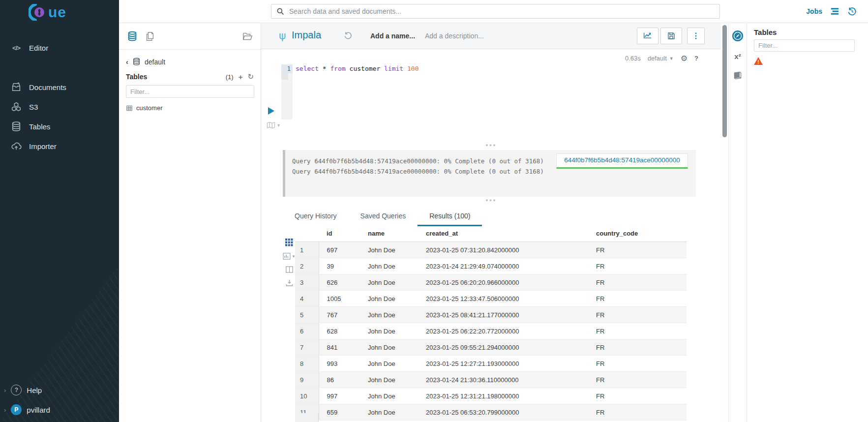  I want to click on language-ref-icon, so click(738, 75).